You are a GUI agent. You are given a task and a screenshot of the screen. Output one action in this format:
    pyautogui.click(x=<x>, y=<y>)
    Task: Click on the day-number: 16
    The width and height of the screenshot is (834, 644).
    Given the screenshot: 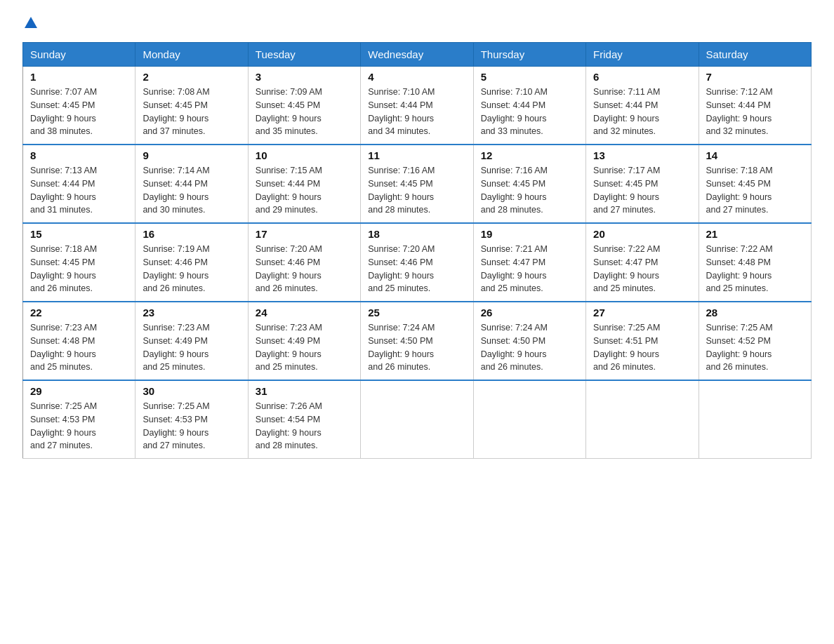 What is the action you would take?
    pyautogui.click(x=191, y=234)
    